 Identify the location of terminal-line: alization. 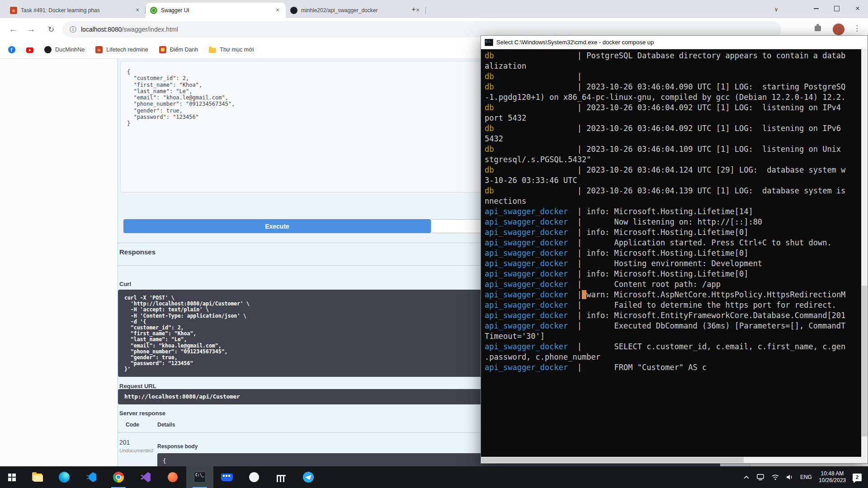
(673, 66).